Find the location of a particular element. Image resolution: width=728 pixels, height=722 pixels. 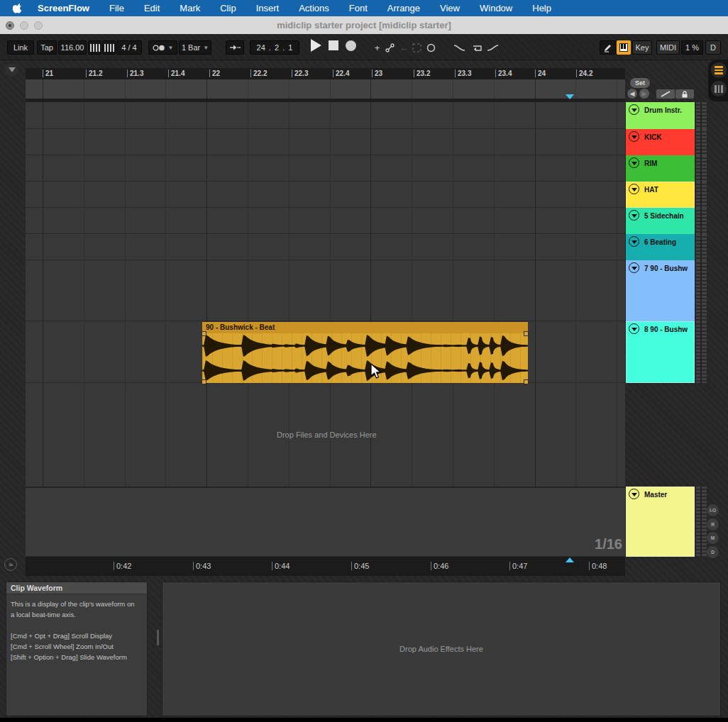

tempo-field: 116.00 is located at coordinates (72, 48).